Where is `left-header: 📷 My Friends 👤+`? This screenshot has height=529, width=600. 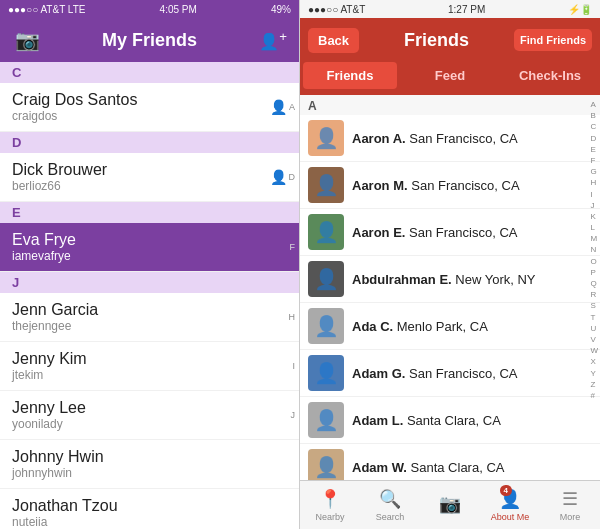
left-header: 📷 My Friends 👤+ is located at coordinates (150, 40).